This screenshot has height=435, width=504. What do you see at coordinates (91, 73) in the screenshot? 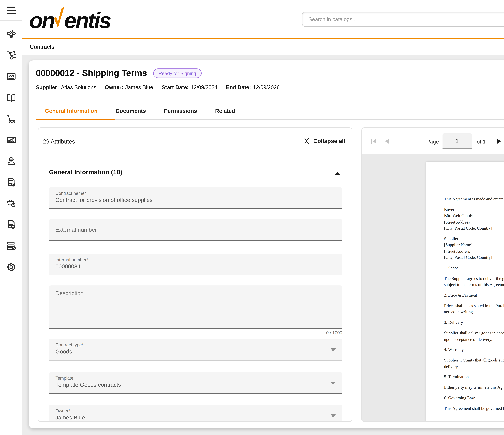
I see `page-title: 00000012 - Shipping Terms` at bounding box center [91, 73].